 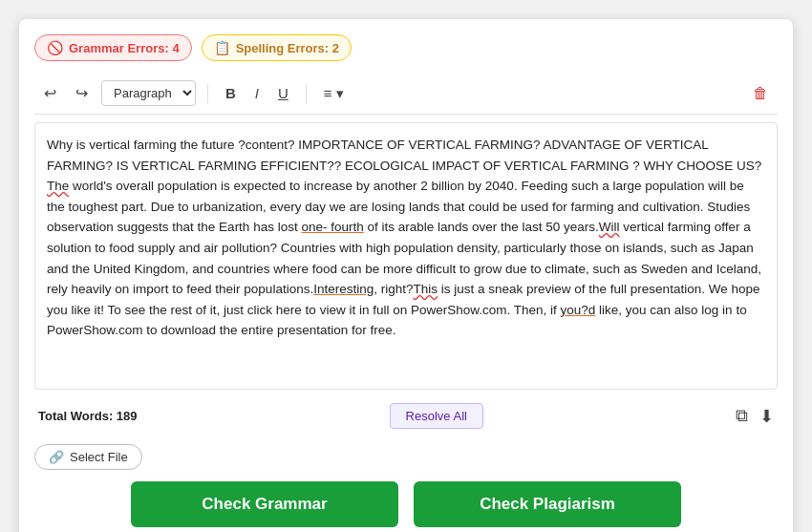 I want to click on italic-icon: I, so click(x=257, y=94).